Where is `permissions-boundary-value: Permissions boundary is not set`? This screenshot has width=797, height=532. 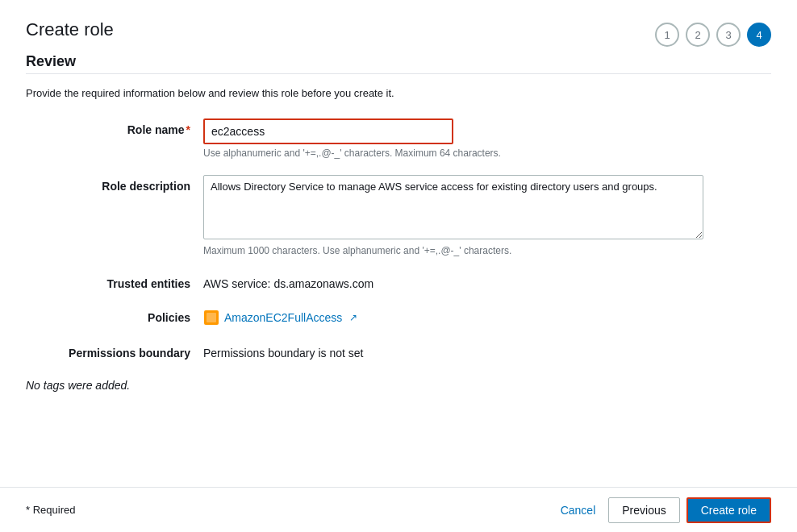
permissions-boundary-value: Permissions boundary is not set is located at coordinates (487, 351).